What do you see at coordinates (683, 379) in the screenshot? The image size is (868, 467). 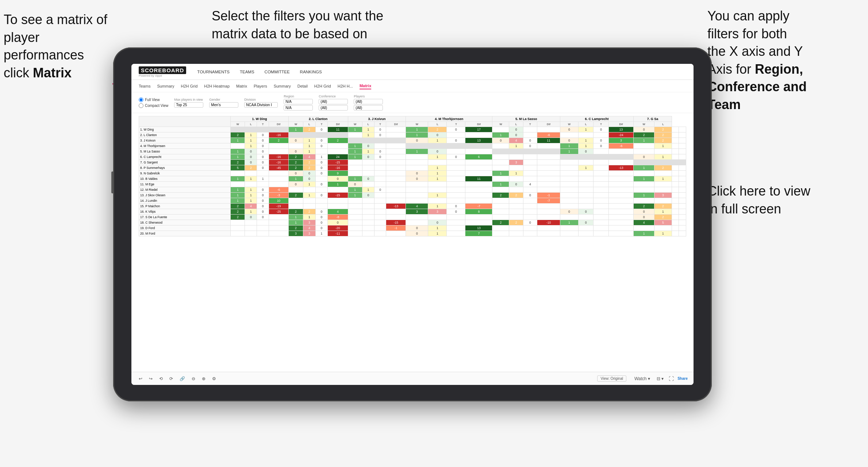 I see `share-btn: Share` at bounding box center [683, 379].